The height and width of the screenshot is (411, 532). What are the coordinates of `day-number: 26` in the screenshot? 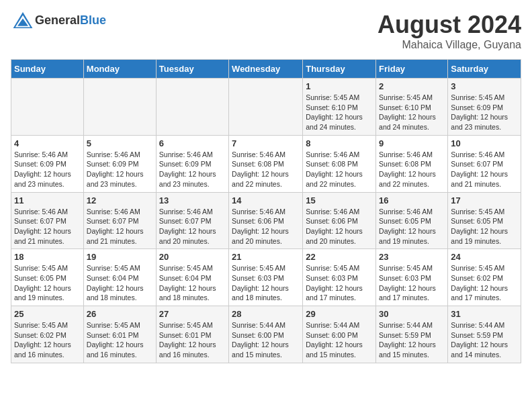 It's located at (120, 314).